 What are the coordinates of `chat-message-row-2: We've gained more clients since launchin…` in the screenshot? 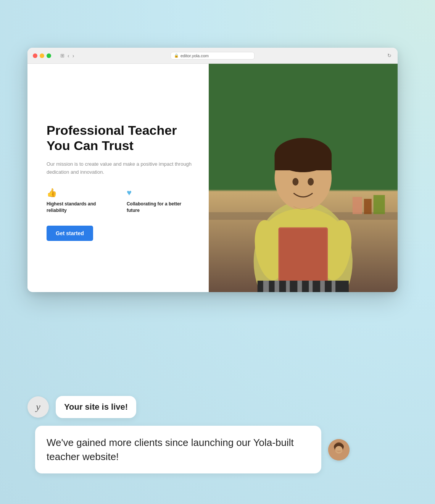 It's located at (218, 450).